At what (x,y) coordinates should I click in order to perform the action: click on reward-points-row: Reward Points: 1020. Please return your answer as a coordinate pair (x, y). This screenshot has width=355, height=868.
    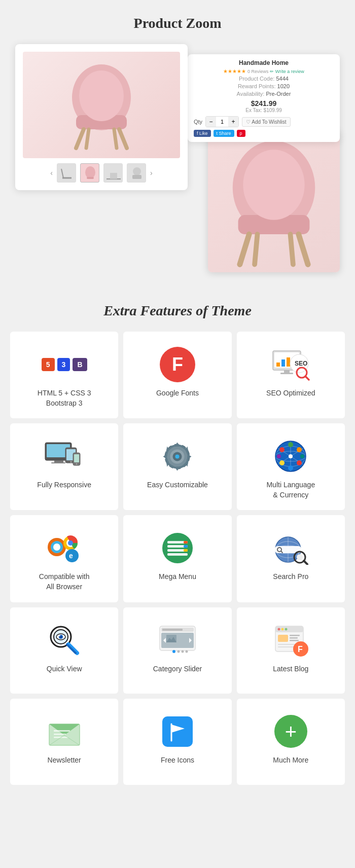
    Looking at the image, I should click on (264, 86).